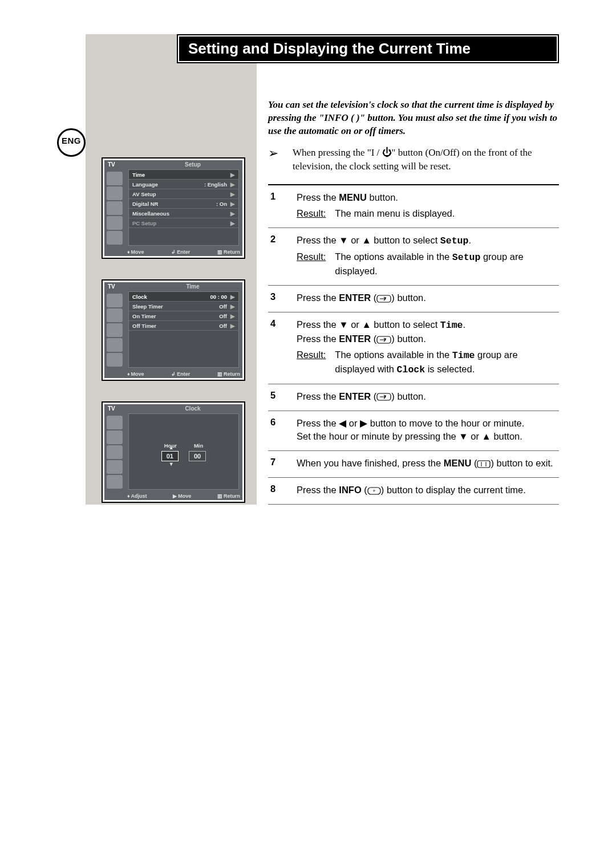  Describe the element at coordinates (182, 496) in the screenshot. I see `osd3-footer-move: ▶ Move` at that location.